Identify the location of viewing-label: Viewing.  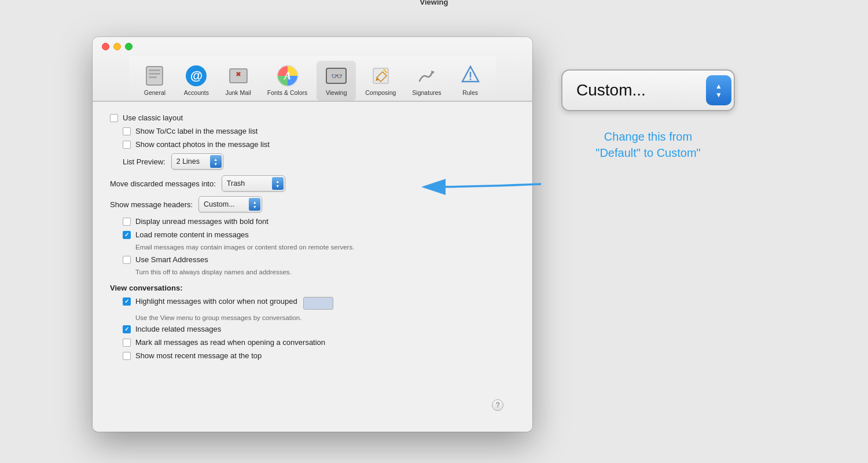
(337, 93).